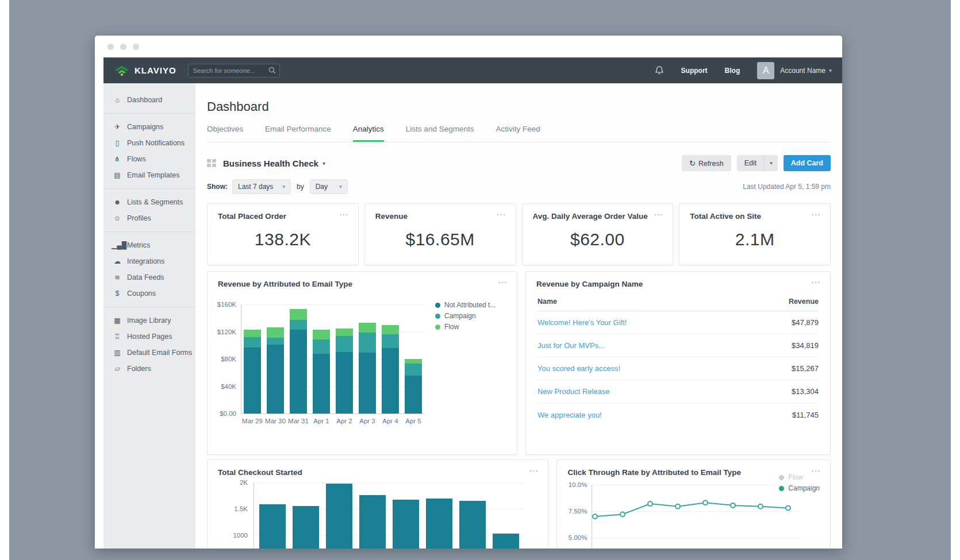 The width and height of the screenshot is (960, 560). What do you see at coordinates (807, 163) in the screenshot?
I see `add-card-button: Add Card` at bounding box center [807, 163].